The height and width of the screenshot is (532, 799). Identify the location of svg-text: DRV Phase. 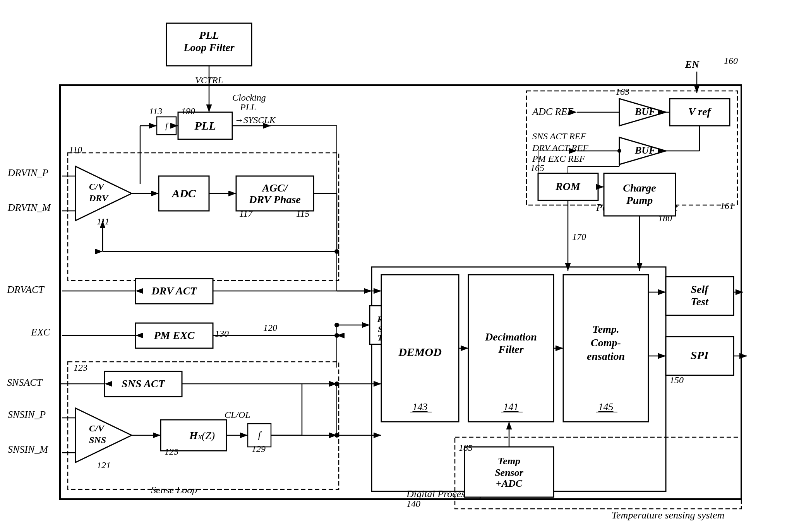
(275, 200).